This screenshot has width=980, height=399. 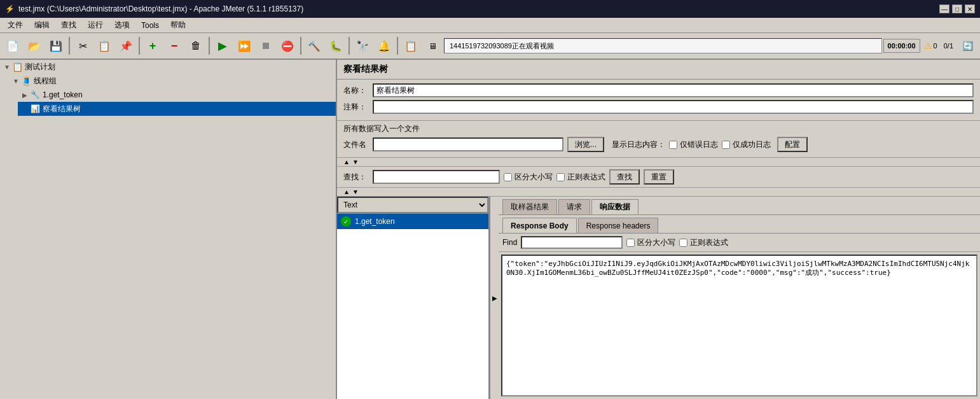 What do you see at coordinates (161, 9) in the screenshot?
I see `window-title: test.jmx (C:\Users\Administrator\Desktop…` at bounding box center [161, 9].